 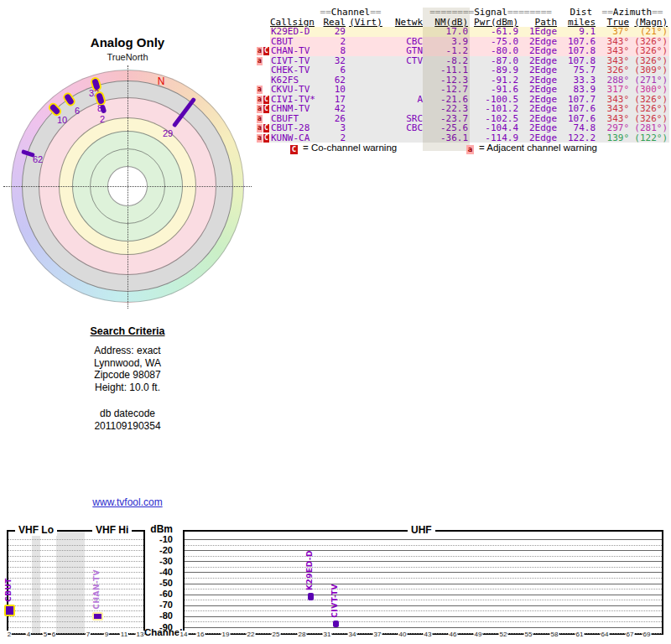 I want to click on vhf-hi-label: VHF Hi, so click(x=112, y=530).